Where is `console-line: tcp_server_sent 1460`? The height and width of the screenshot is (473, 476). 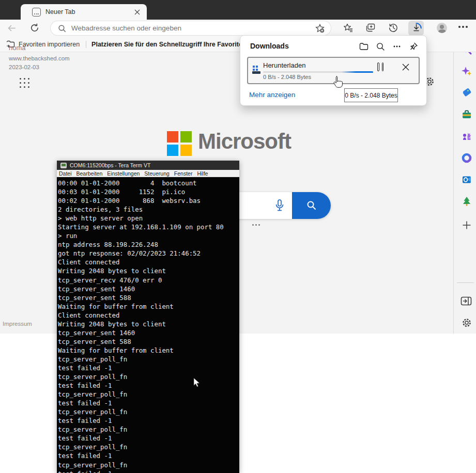
console-line: tcp_server_sent 1460 is located at coordinates (149, 333).